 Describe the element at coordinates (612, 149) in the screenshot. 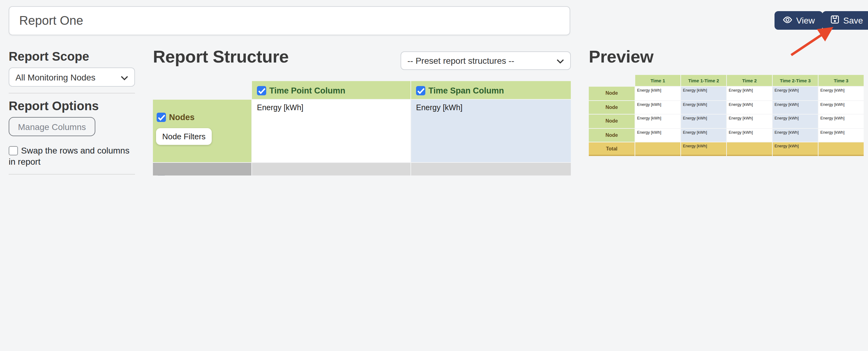

I see `preview-total-row-header: Total` at that location.